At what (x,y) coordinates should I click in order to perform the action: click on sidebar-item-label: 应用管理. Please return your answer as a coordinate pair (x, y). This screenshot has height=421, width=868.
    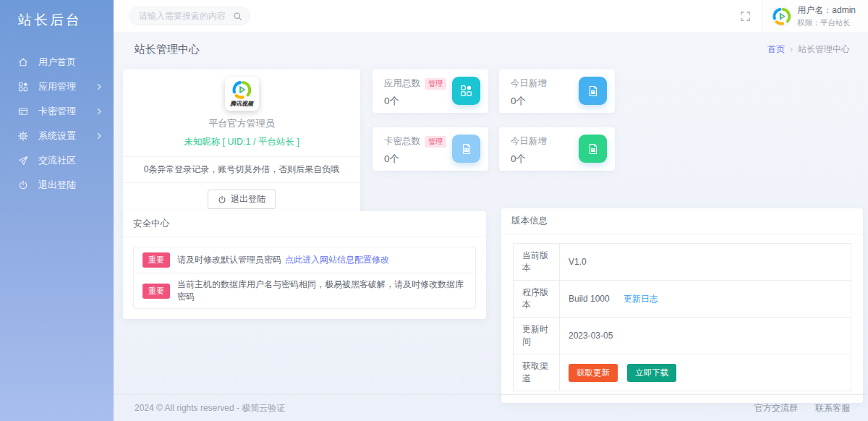
    Looking at the image, I should click on (57, 87).